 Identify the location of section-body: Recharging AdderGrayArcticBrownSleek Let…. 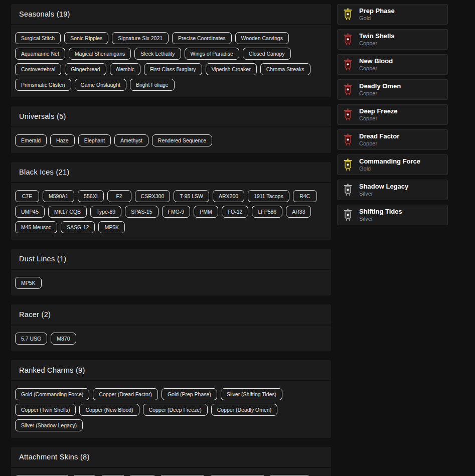
(171, 472).